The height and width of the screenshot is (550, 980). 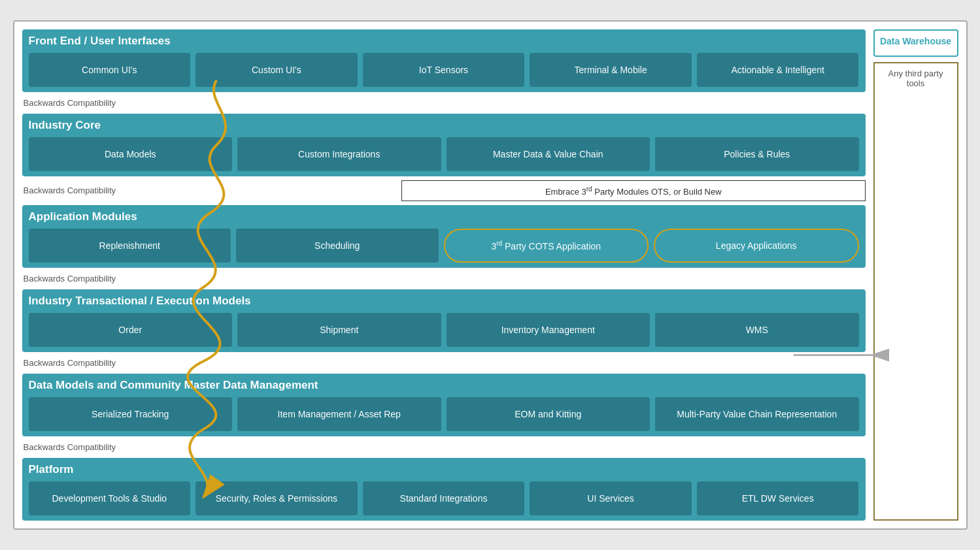 I want to click on third-party-label: Any third party tools, so click(x=916, y=78).